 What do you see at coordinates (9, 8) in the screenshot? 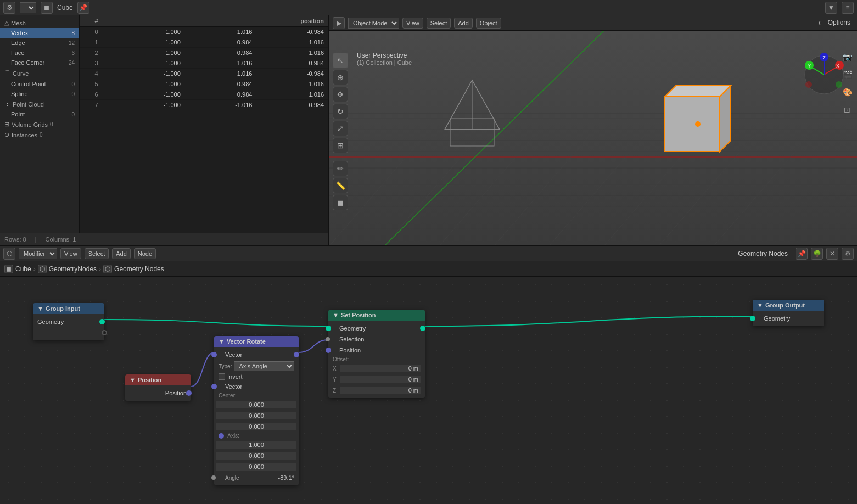
I see `blender-menu-icon: ⚙` at bounding box center [9, 8].